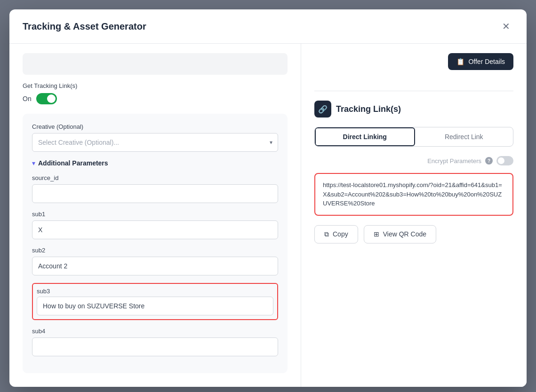 This screenshot has width=536, height=392. Describe the element at coordinates (505, 161) in the screenshot. I see `encrypt-slider` at that location.